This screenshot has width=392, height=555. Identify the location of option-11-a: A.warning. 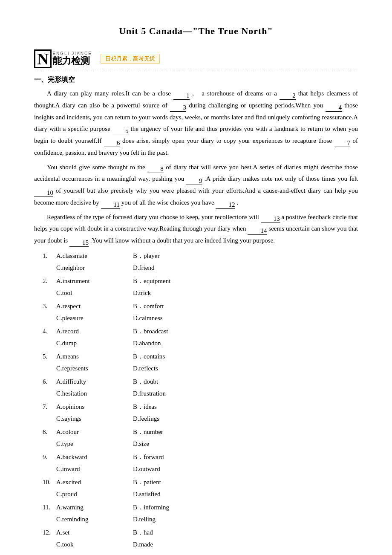
(95, 507).